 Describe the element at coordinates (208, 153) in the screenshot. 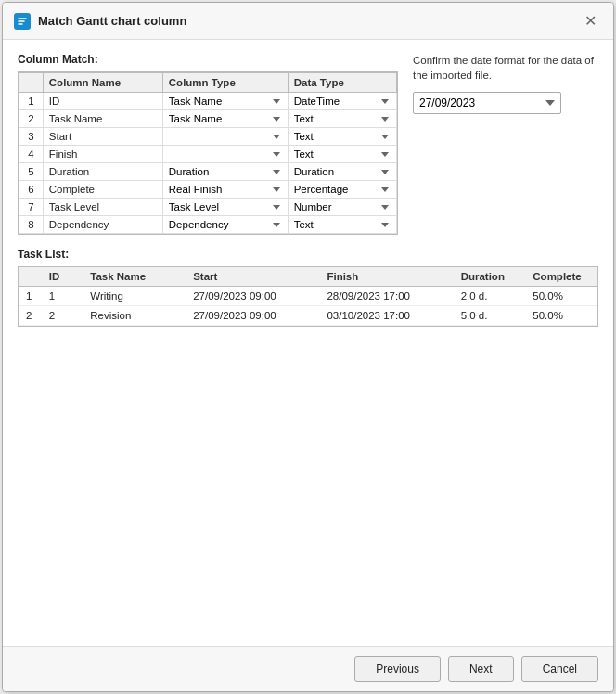

I see `column-match-table: Column Name Column Type Data Type 1IDTas…` at that location.